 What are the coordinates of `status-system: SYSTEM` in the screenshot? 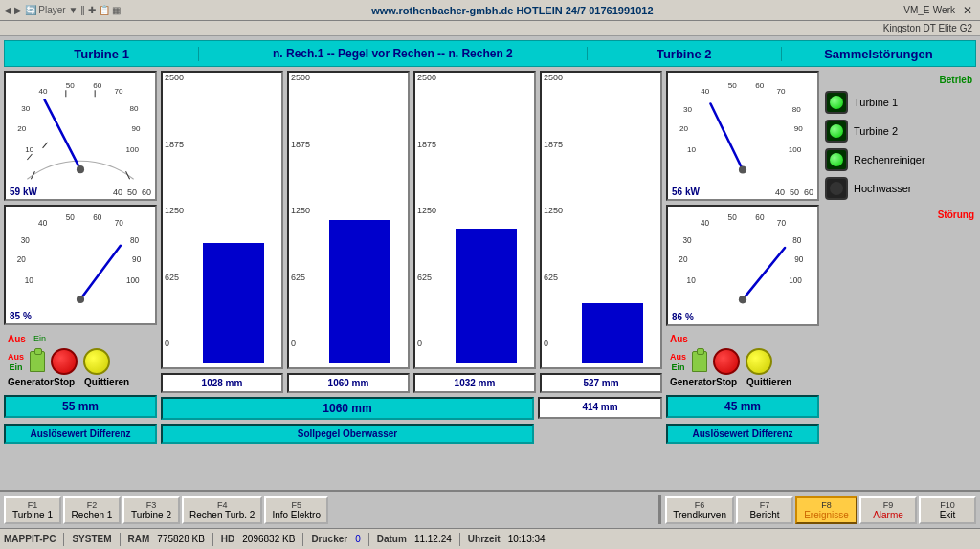 It's located at (92, 539).